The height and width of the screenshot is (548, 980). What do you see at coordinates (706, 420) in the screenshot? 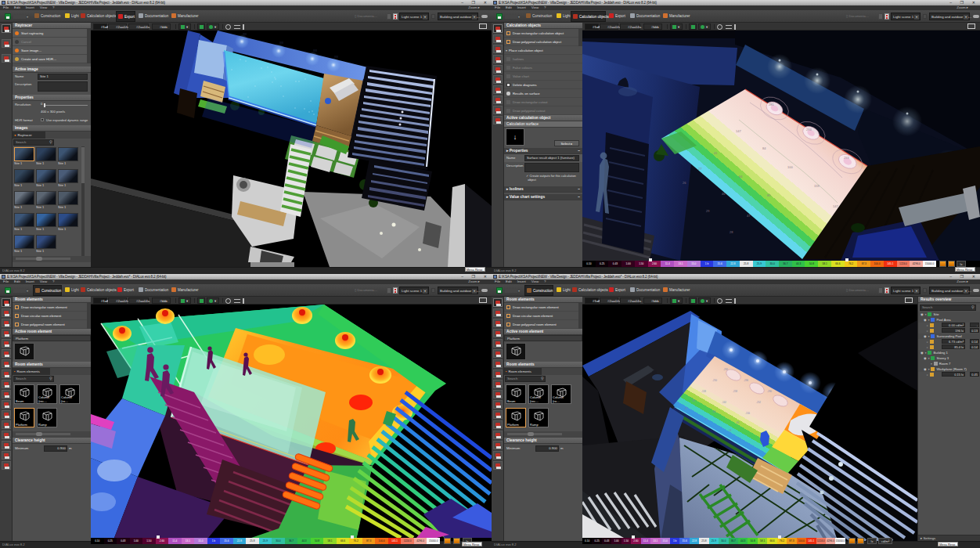
I see `svg-text: -47` at bounding box center [706, 420].